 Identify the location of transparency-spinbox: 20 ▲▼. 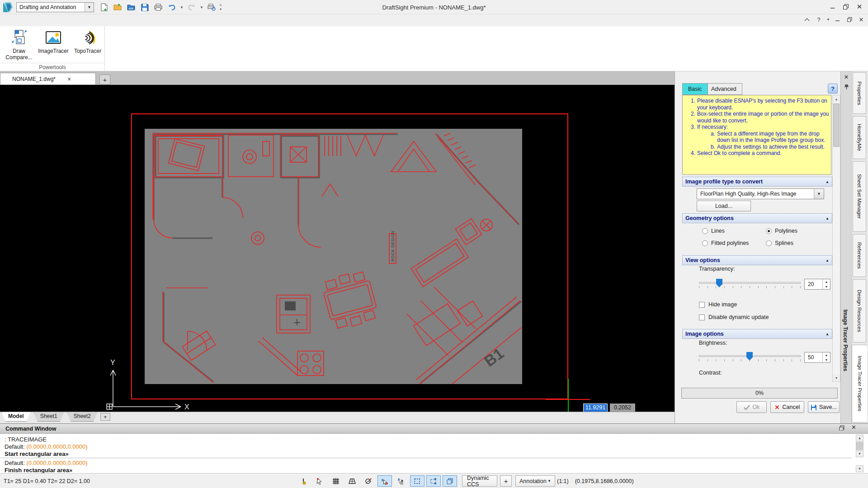
(817, 284).